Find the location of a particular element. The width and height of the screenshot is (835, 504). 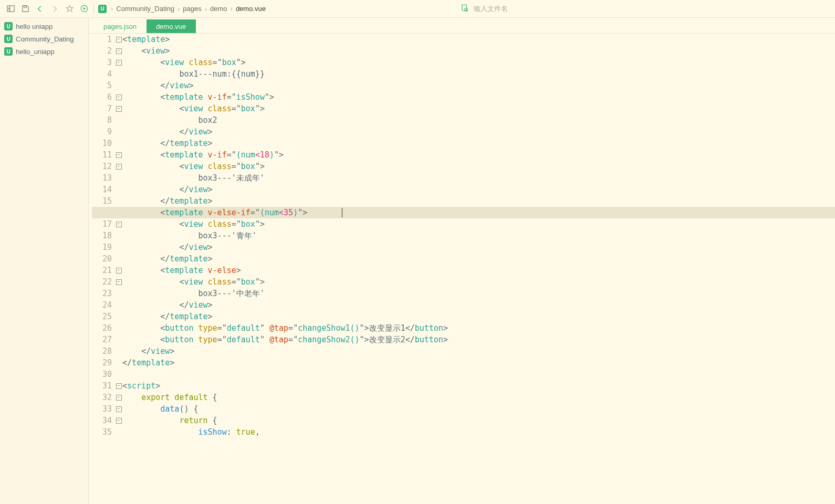

line-number: 24 is located at coordinates (100, 305).